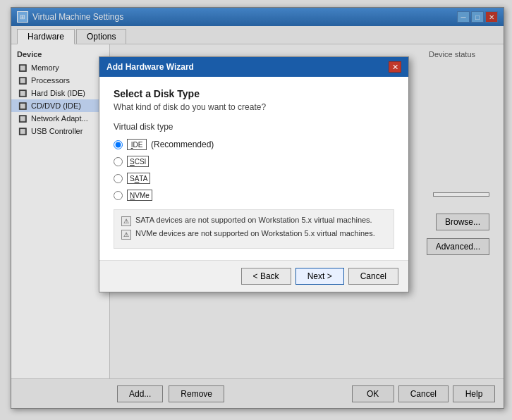 The height and width of the screenshot is (420, 512). I want to click on radio-scsi, so click(118, 162).